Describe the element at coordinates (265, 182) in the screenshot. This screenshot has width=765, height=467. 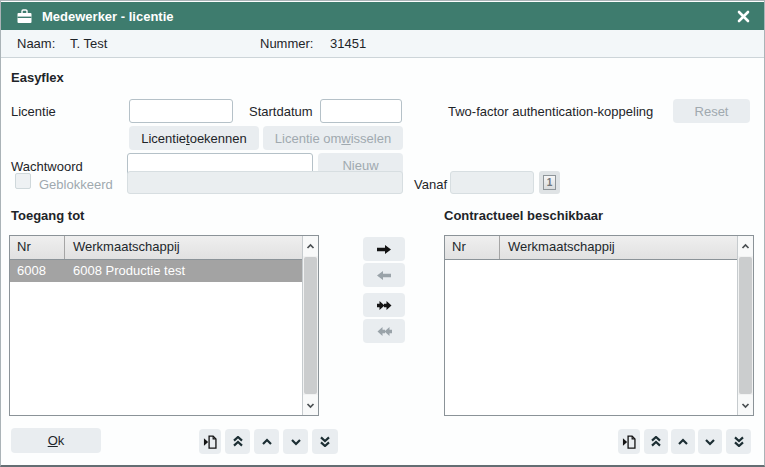
I see `geblokkeerd-input` at that location.